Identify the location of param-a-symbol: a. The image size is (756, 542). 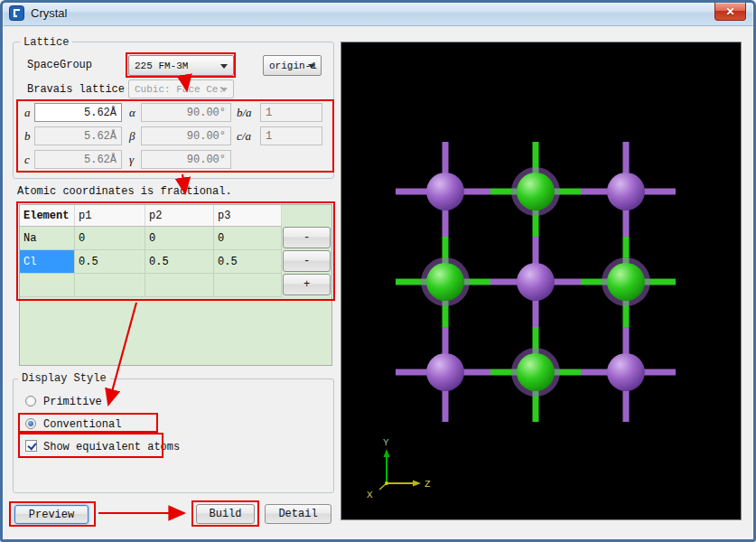
(27, 113).